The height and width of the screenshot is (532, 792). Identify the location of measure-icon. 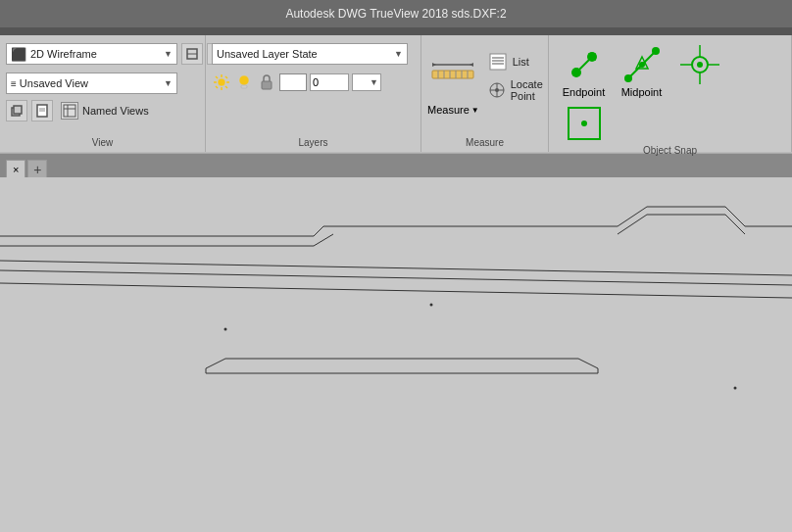
(453, 74).